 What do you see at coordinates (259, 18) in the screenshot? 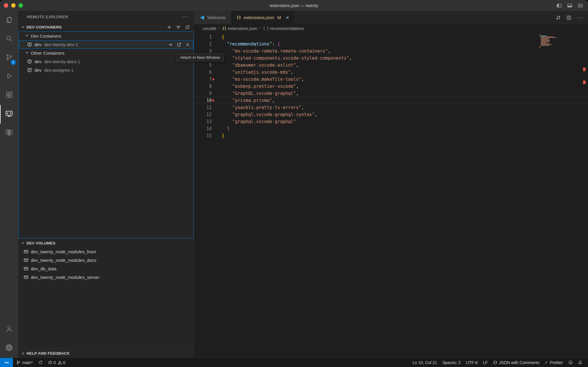
I see `tab-label: extensions.json` at bounding box center [259, 18].